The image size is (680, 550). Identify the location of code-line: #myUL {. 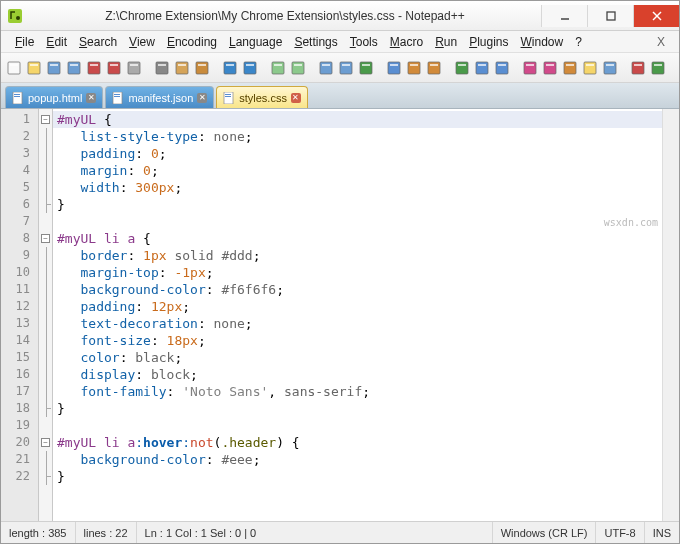
(358, 120).